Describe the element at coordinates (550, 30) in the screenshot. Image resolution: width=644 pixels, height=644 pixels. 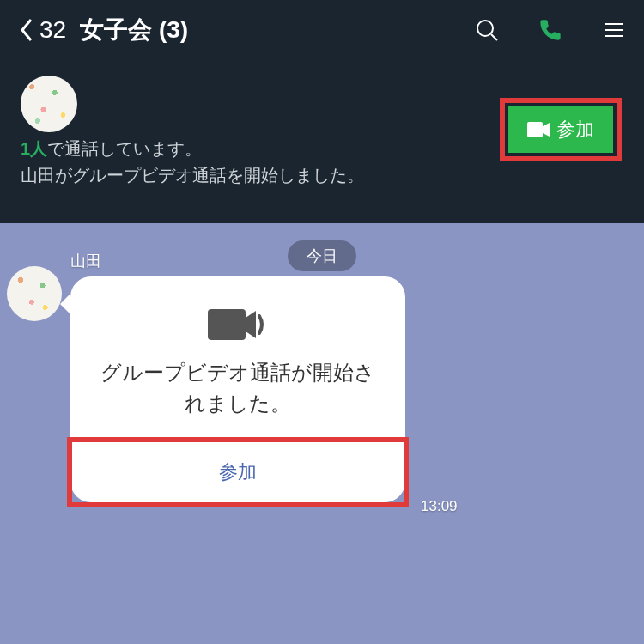
I see `phone-icon` at that location.